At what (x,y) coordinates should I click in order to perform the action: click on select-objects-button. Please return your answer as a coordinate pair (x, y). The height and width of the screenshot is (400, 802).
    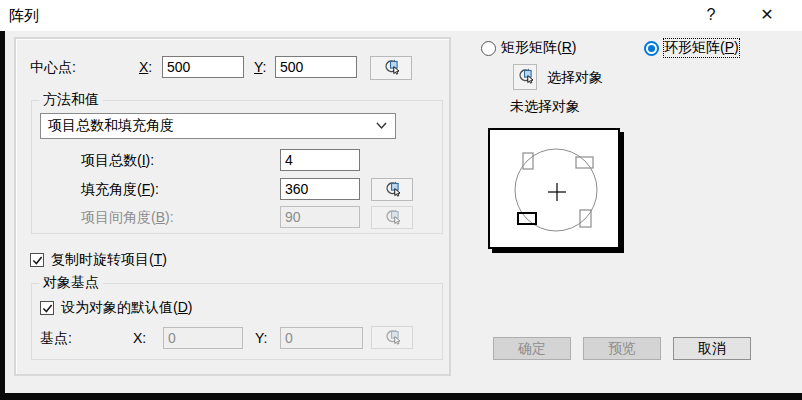
    Looking at the image, I should click on (525, 77).